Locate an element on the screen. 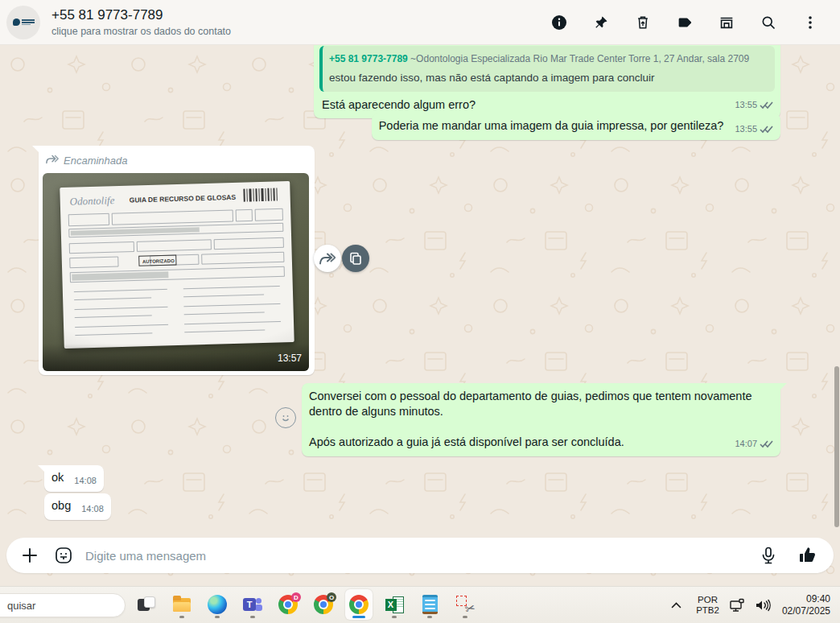 This screenshot has height=623, width=840. taskbar-apps: T D O X ✂ is located at coordinates (306, 604).